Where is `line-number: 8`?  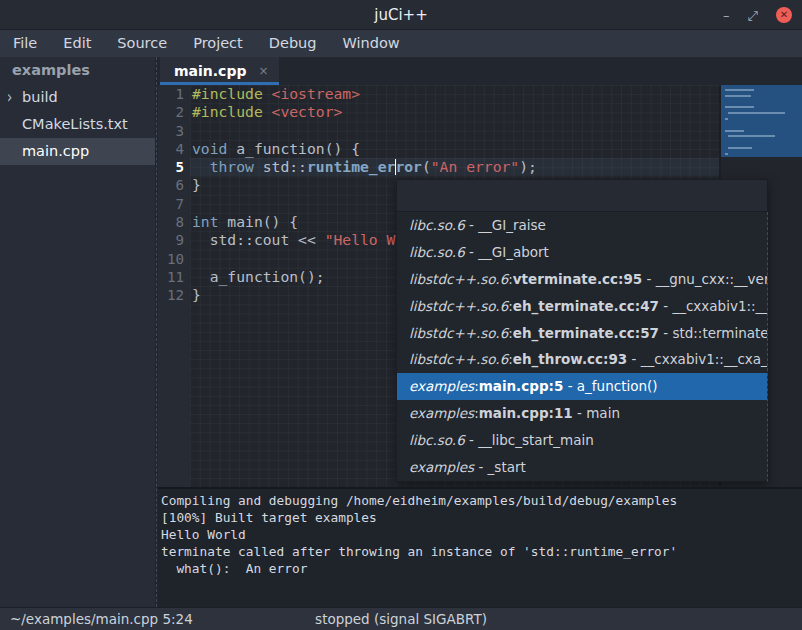 line-number: 8 is located at coordinates (174, 222).